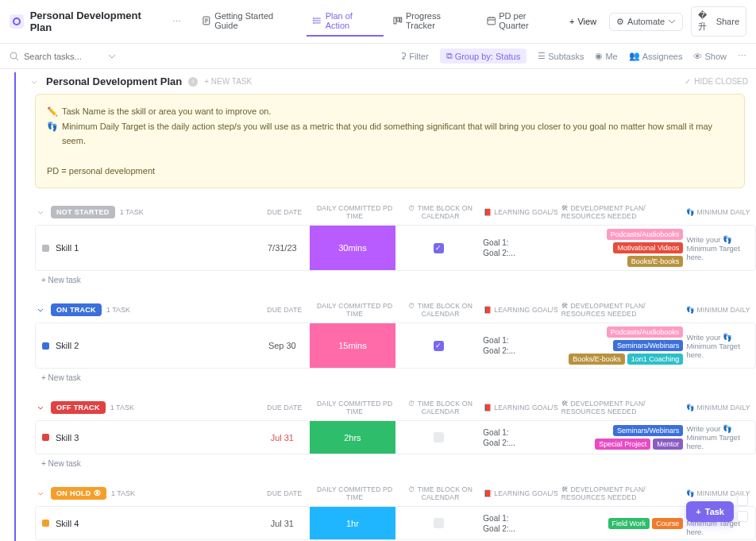 This screenshot has width=756, height=541. Describe the element at coordinates (76, 310) in the screenshot. I see `status-pill: ON TRACK` at that location.